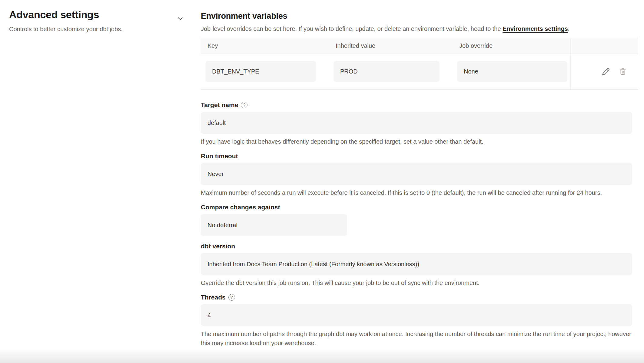 The image size is (644, 363). I want to click on trash-icon, so click(623, 72).